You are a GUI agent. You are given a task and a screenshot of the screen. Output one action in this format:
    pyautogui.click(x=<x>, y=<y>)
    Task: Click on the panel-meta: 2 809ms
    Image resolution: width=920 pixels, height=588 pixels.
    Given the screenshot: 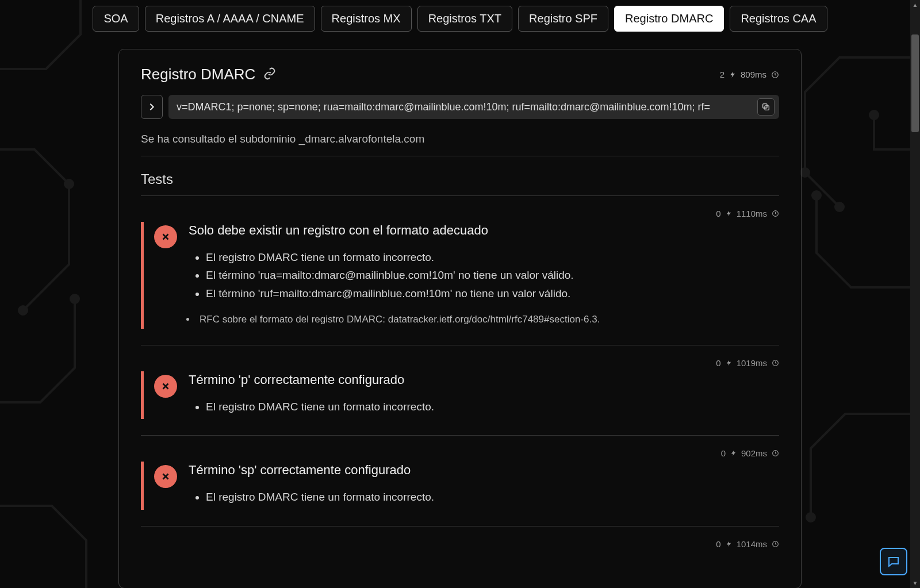 What is the action you would take?
    pyautogui.click(x=750, y=75)
    